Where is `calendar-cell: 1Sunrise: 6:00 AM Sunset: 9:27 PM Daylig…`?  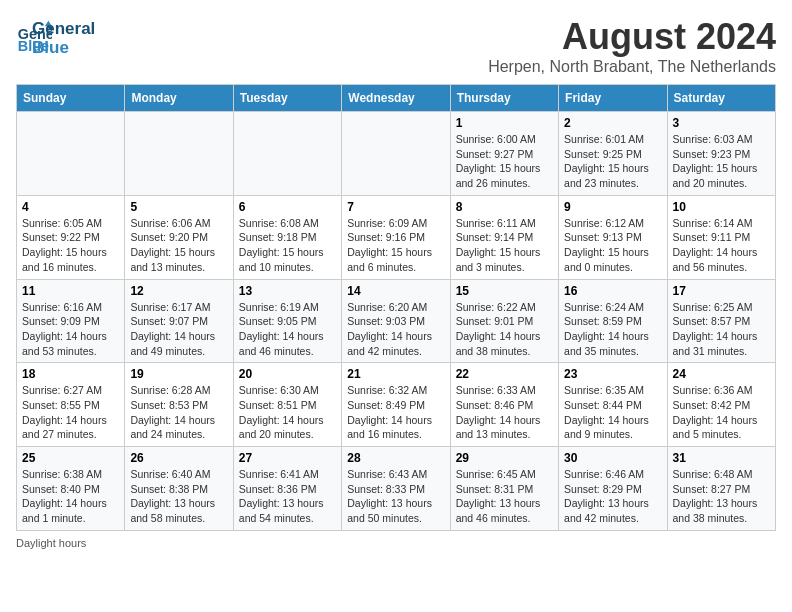
calendar-cell: 1Sunrise: 6:00 AM Sunset: 9:27 PM Daylig… is located at coordinates (504, 154).